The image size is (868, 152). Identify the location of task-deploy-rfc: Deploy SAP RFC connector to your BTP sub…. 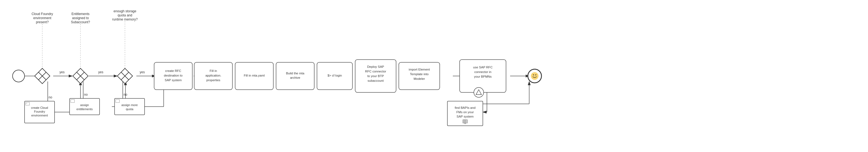
(375, 76).